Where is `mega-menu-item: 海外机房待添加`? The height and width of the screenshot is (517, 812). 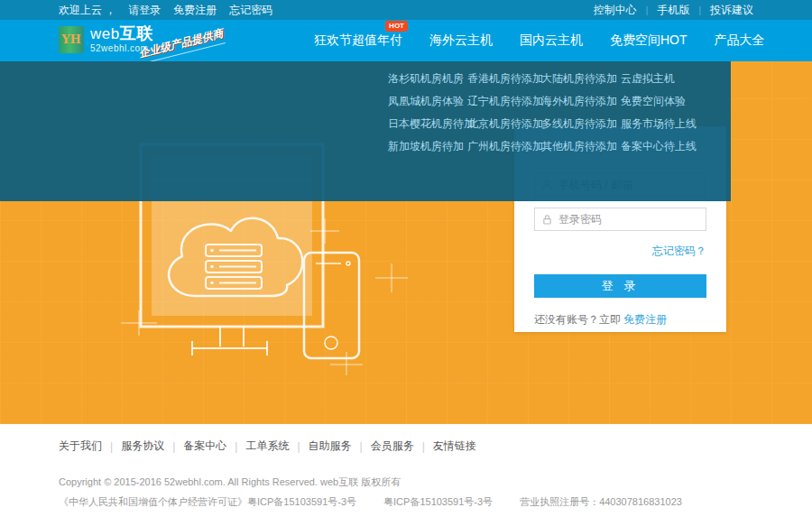 mega-menu-item: 海外机房待添加 is located at coordinates (581, 101).